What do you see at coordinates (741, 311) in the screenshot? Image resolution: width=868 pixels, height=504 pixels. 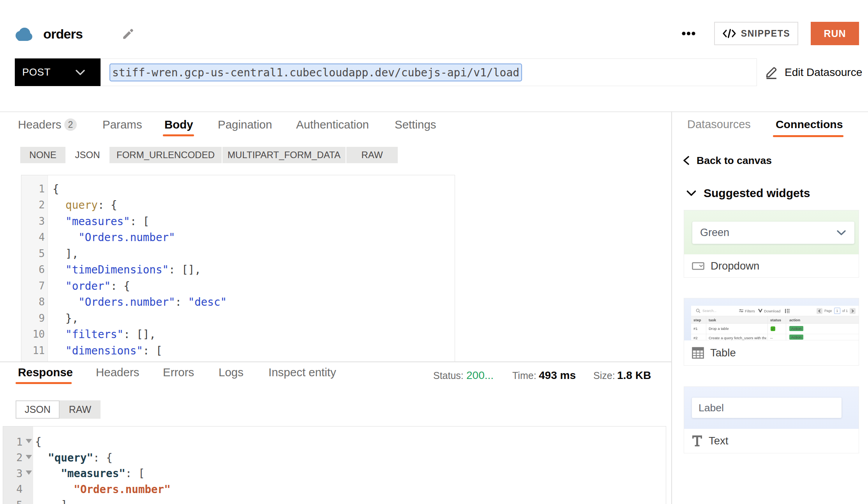 I see `filters-icon` at bounding box center [741, 311].